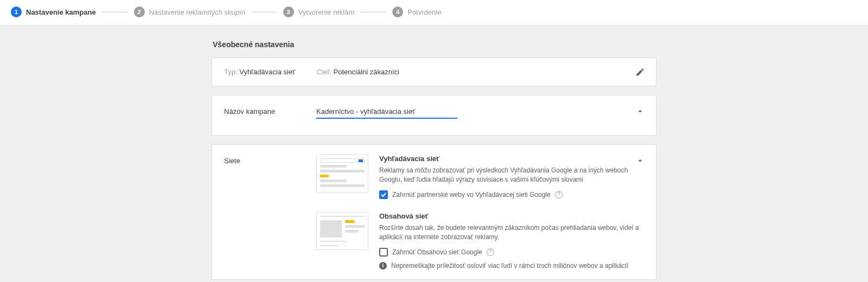  What do you see at coordinates (384, 252) in the screenshot?
I see `checkbox-unchecked-icon` at bounding box center [384, 252].